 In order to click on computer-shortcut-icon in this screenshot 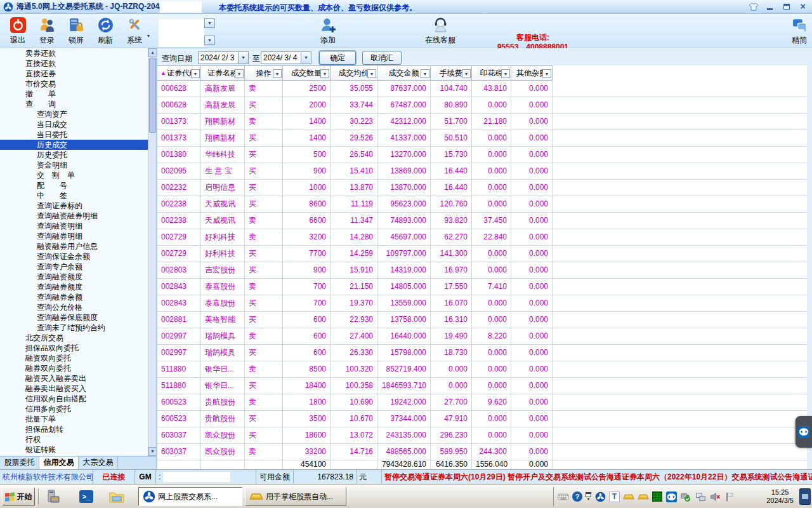, I will do `click(53, 497)`.